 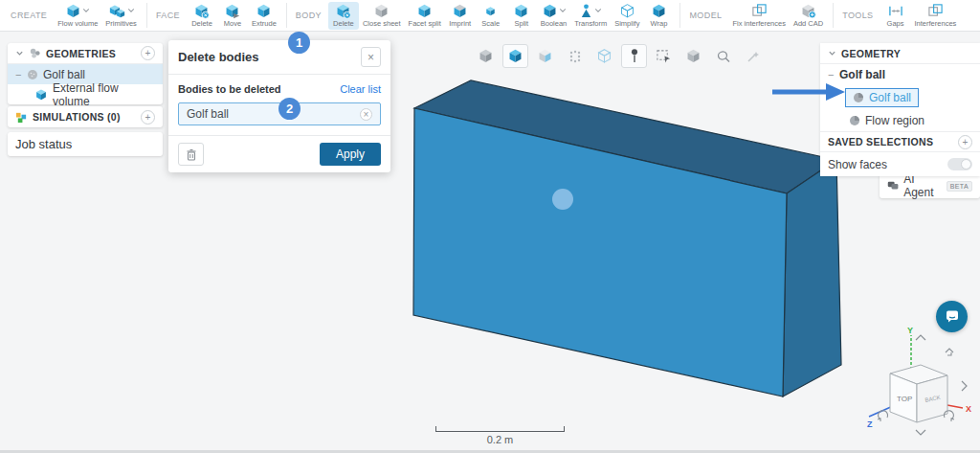 What do you see at coordinates (484, 15) in the screenshot?
I see `toolbar-group-body: BODYDeleteClose sheetFacet splitImprintS…` at bounding box center [484, 15].